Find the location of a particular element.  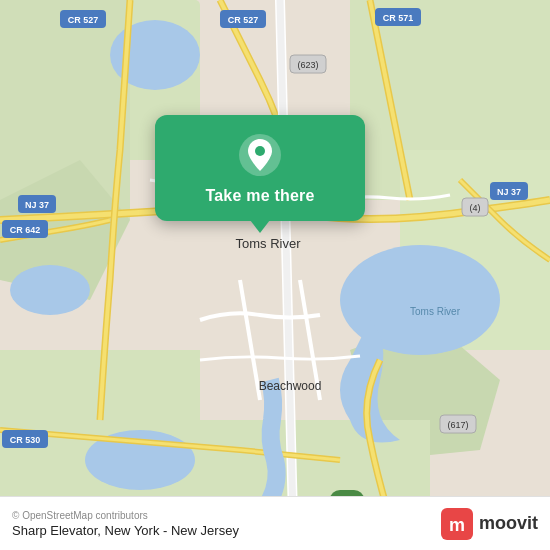

map-pin-icon is located at coordinates (260, 155).